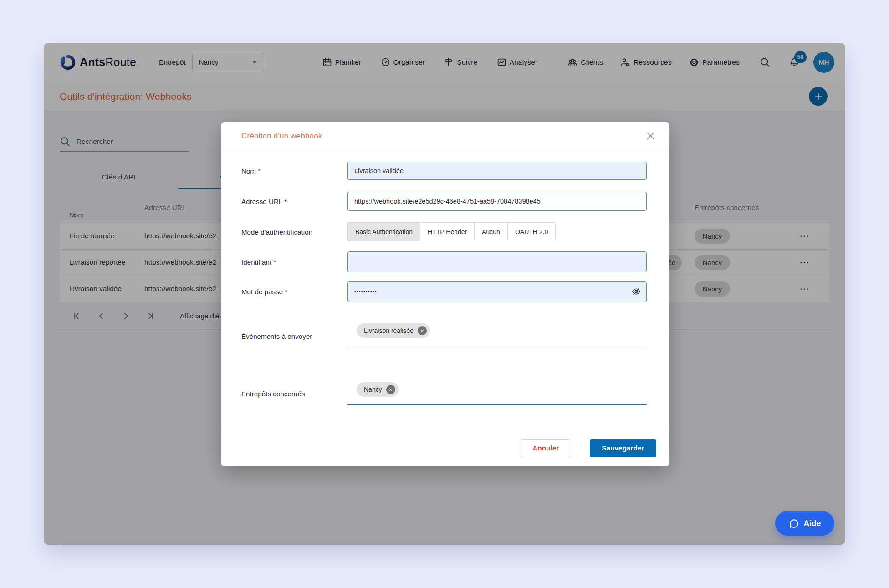  Describe the element at coordinates (445, 448) in the screenshot. I see `modal-footer: Annuler Sauvegarder` at that location.